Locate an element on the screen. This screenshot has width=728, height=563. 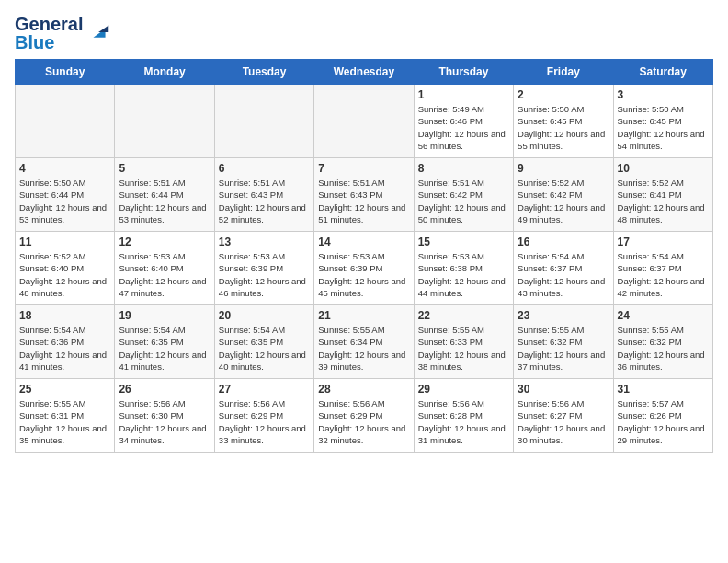
day-info: Sunrise: 5:56 AMSunset: 6:29 PMDaylight:… is located at coordinates (265, 421).